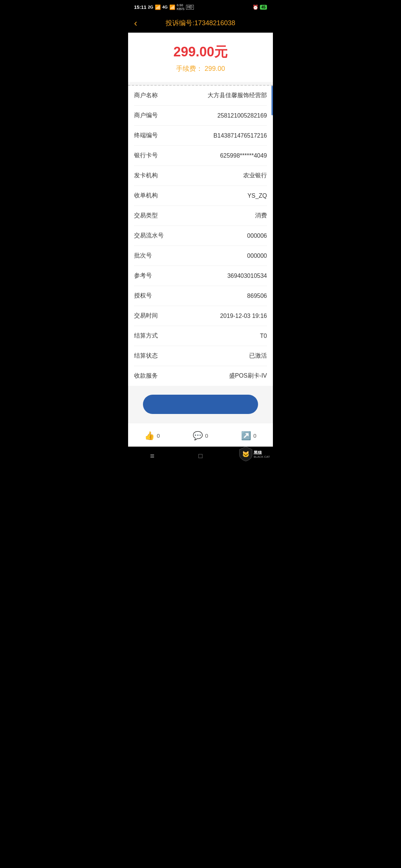  What do you see at coordinates (244, 316) in the screenshot?
I see `detail-value: 2019-12-03 19:16` at bounding box center [244, 316].